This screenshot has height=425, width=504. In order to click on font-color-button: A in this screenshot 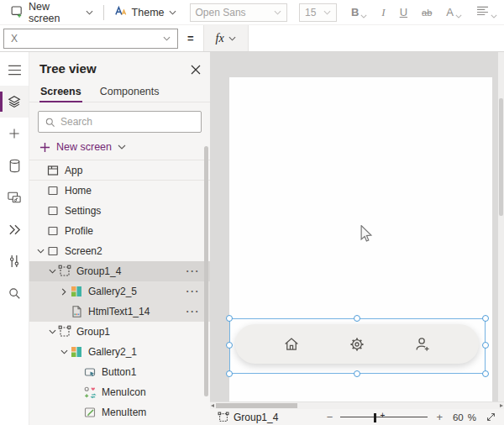, I will do `click(454, 12)`.